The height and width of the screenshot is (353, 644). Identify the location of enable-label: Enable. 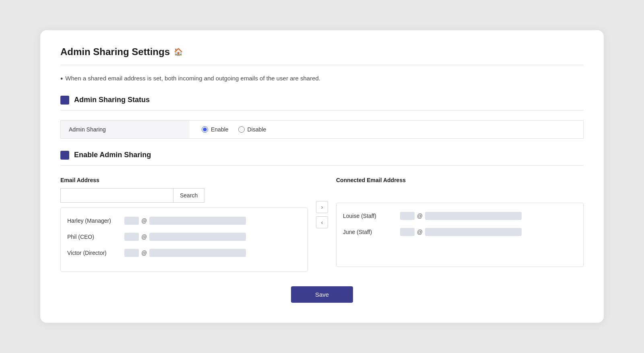
(220, 129).